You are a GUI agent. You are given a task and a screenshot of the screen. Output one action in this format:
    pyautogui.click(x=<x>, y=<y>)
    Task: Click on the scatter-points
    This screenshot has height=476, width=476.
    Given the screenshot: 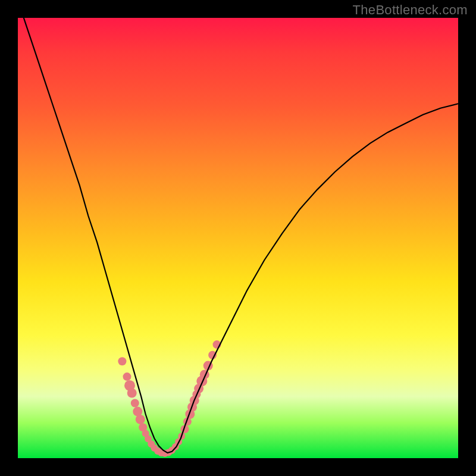 What is the action you would take?
    pyautogui.click(x=169, y=399)
    